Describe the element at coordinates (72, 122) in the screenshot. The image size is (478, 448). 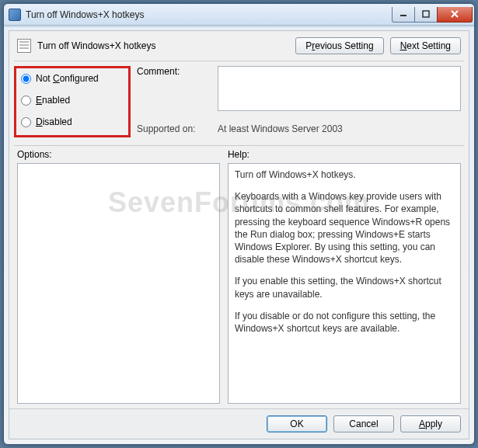
I see `radio-disabled: Disabled` at that location.